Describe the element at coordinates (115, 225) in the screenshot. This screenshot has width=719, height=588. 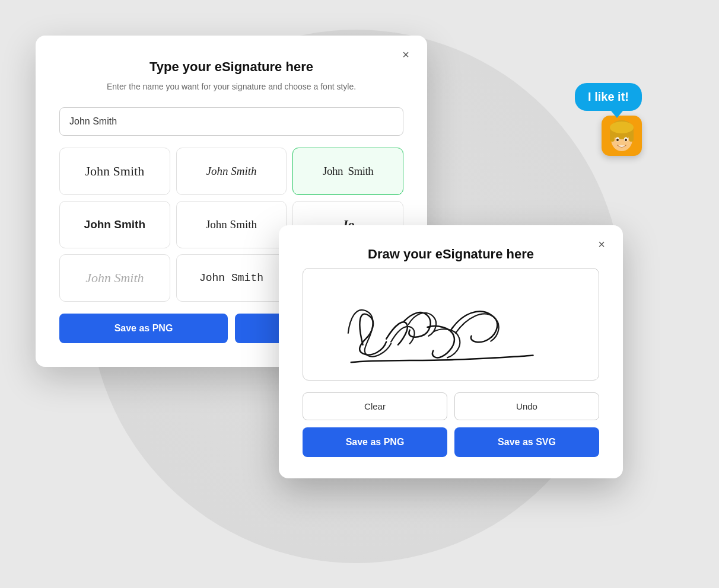
I see `font-option-bold: John Smith` at that location.